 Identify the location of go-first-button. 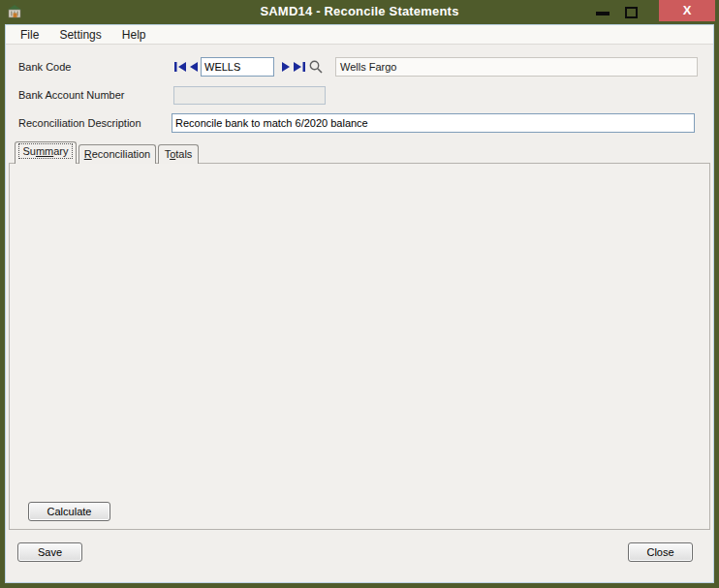
(180, 67).